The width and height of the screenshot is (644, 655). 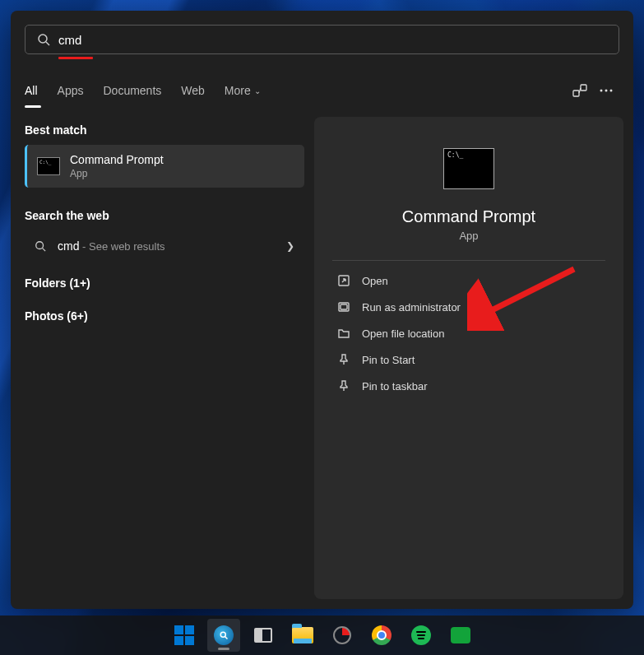 What do you see at coordinates (117, 160) in the screenshot?
I see `best-match-title: Command Prompt` at bounding box center [117, 160].